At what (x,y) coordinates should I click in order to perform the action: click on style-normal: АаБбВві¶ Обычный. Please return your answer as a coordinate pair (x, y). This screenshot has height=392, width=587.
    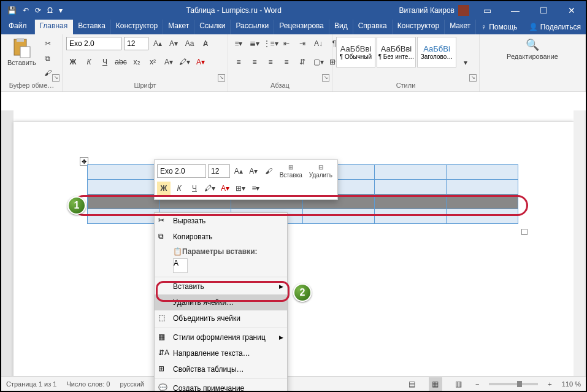
    Looking at the image, I should click on (356, 52).